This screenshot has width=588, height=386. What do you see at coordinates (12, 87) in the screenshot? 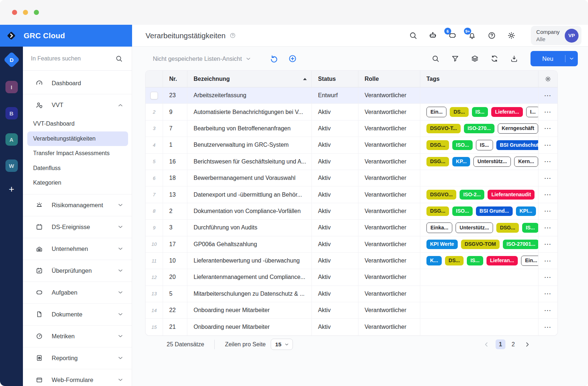
I see `workspace-i: I` at bounding box center [12, 87].